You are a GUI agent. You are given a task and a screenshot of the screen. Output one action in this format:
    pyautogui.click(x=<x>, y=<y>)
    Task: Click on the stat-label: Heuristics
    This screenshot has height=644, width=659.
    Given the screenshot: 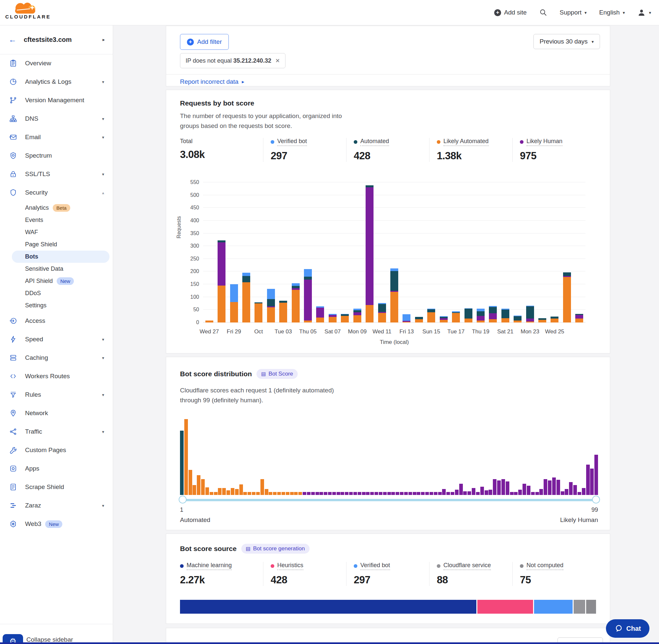 What is the action you would take?
    pyautogui.click(x=290, y=566)
    